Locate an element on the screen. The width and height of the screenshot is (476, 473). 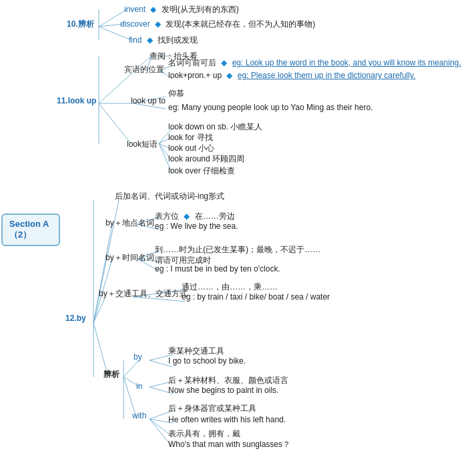
section-text: Section A（2） is located at coordinates (31, 229).